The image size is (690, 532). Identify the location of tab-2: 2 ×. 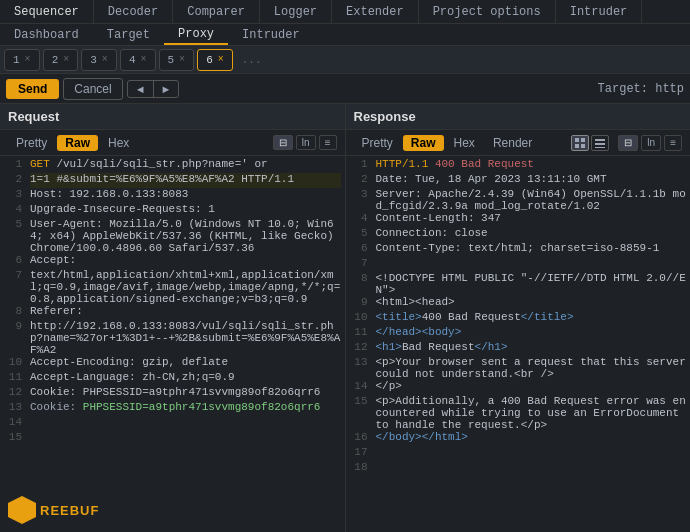
(61, 60).